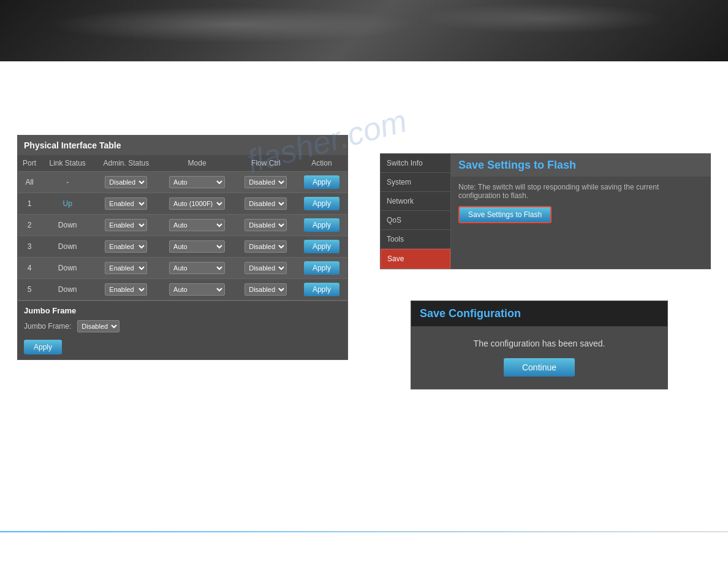  I want to click on table-row: 1UpDisabledEnabledAutoAuto (1000F)100F10…, so click(183, 204).